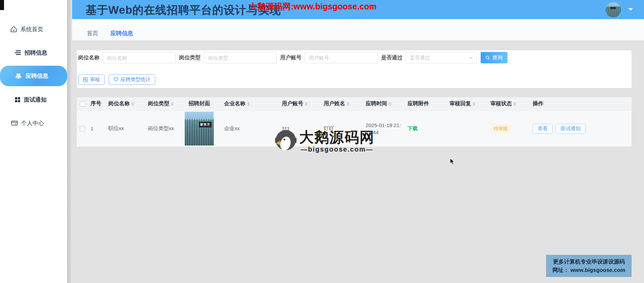 The width and height of the screenshot is (644, 283). Describe the element at coordinates (161, 129) in the screenshot. I see `cell-job-type: 岗位类型xx` at that location.